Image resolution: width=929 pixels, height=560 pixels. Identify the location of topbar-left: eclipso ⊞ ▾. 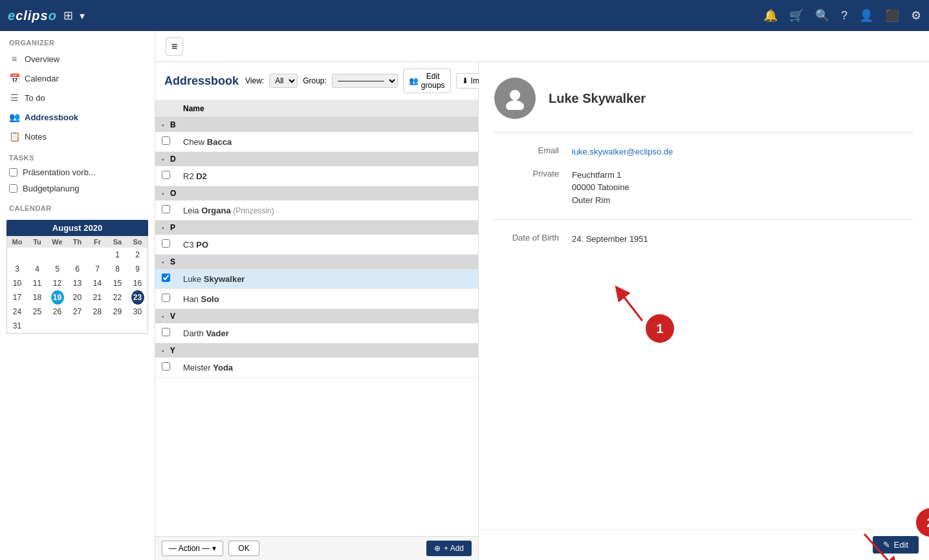
(47, 16).